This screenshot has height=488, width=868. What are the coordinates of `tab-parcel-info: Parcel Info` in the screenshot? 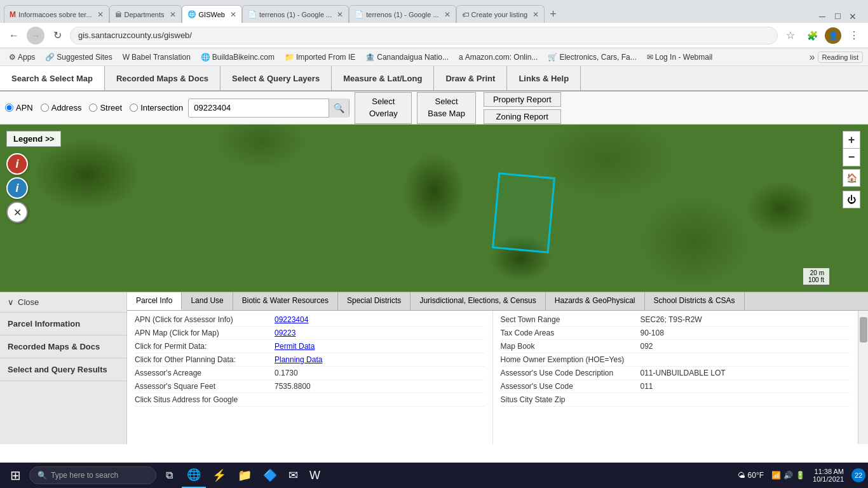 It's located at (154, 301).